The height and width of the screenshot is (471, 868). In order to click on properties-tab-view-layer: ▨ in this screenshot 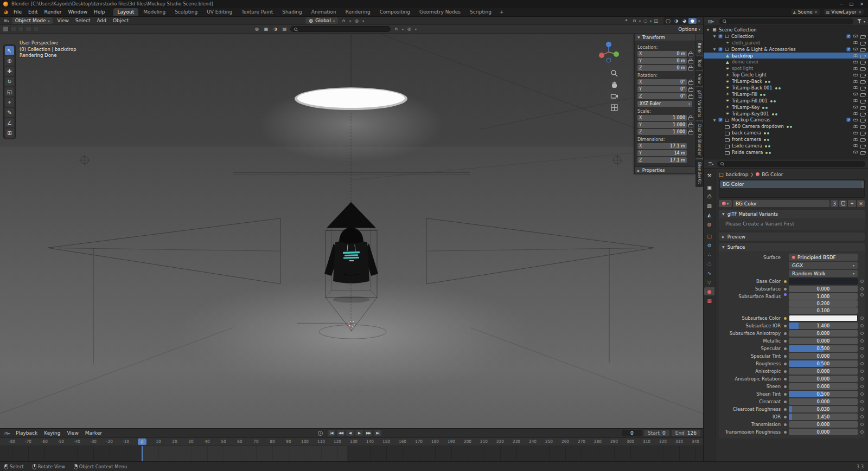, I will do `click(710, 206)`.